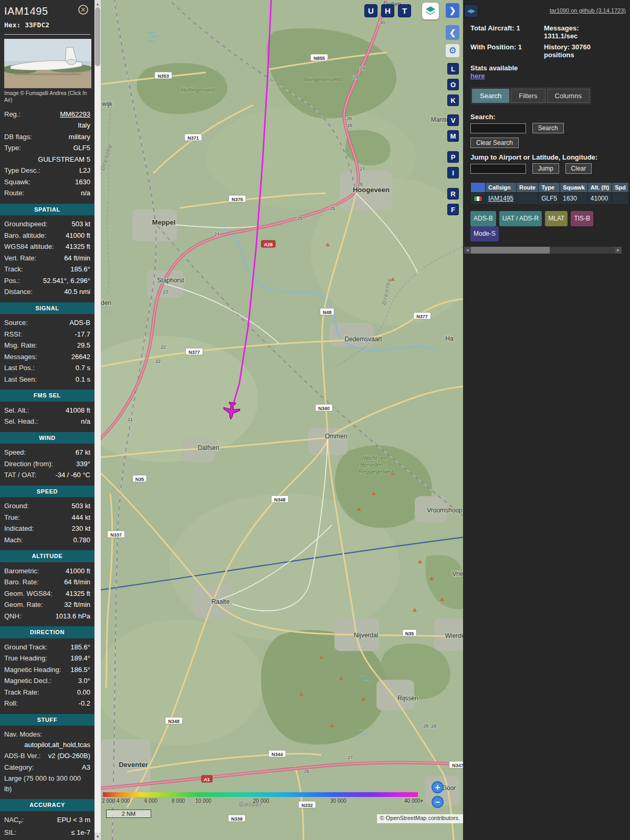 Image resolution: width=630 pixels, height=840 pixels. Describe the element at coordinates (47, 281) in the screenshot. I see `data-row: Pos.:52.541°, 6.296°` at that location.